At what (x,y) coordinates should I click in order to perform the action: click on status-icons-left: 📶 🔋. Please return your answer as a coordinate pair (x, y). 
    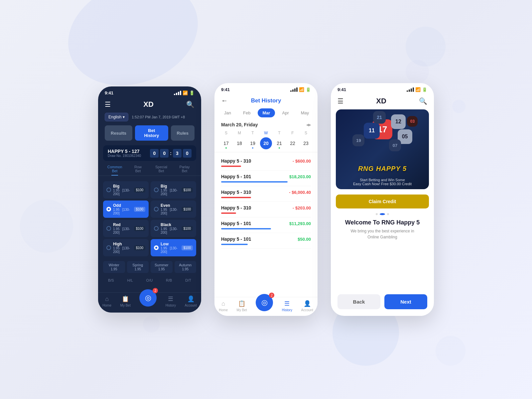
    Looking at the image, I should click on (184, 93).